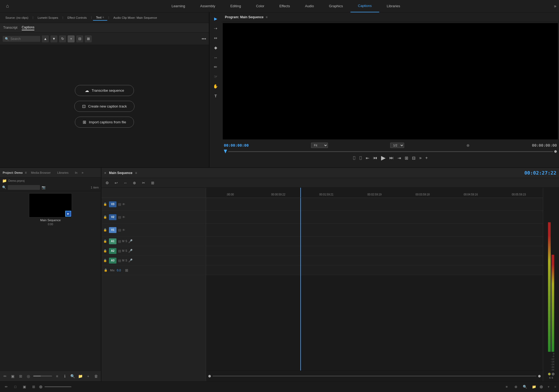 This screenshot has height=392, width=559. I want to click on track-toggle-a2: ▤, so click(120, 251).